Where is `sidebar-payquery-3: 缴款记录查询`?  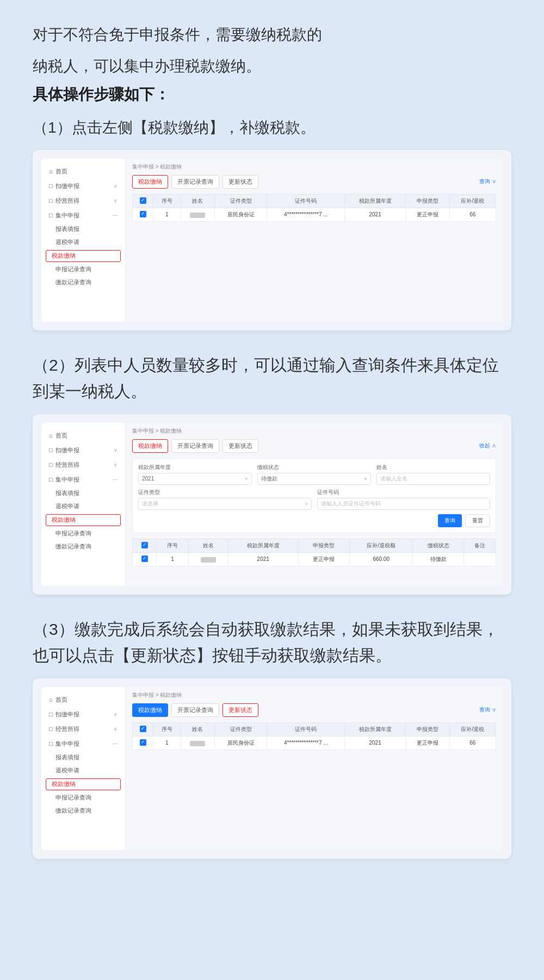
sidebar-payquery-3: 缴款记录查询 is located at coordinates (83, 811).